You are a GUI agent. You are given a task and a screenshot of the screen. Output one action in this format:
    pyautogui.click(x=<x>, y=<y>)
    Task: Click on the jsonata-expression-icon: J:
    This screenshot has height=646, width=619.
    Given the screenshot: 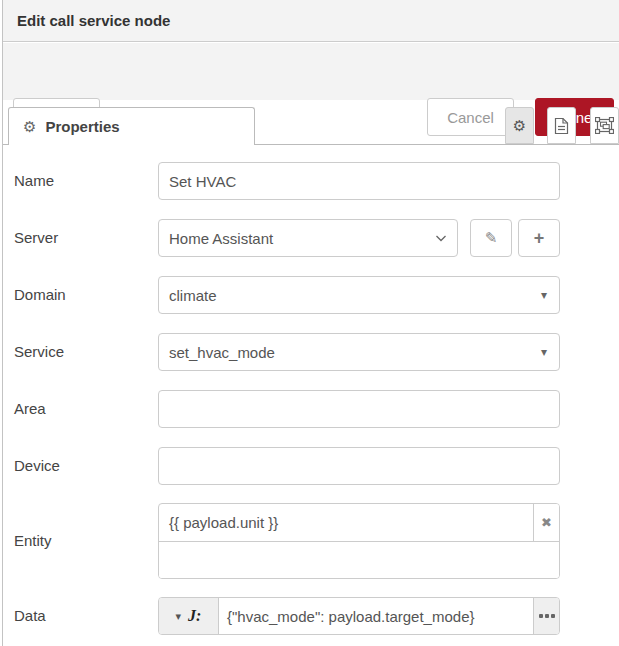 What is the action you would take?
    pyautogui.click(x=194, y=616)
    